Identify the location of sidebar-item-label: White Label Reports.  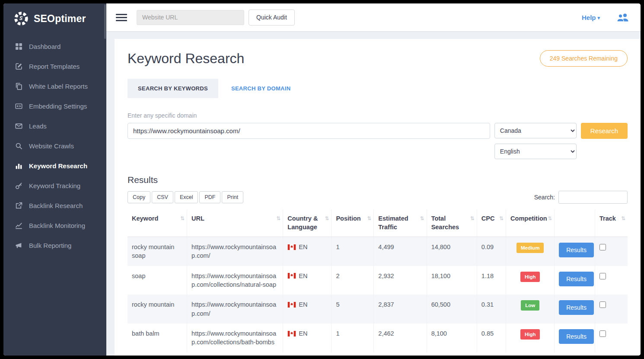
(58, 87).